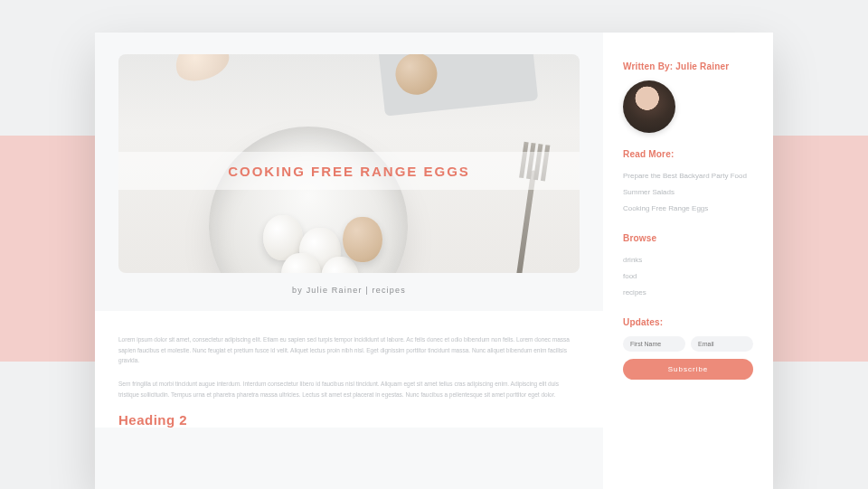  I want to click on read-more-link: Summer Salads, so click(688, 193).